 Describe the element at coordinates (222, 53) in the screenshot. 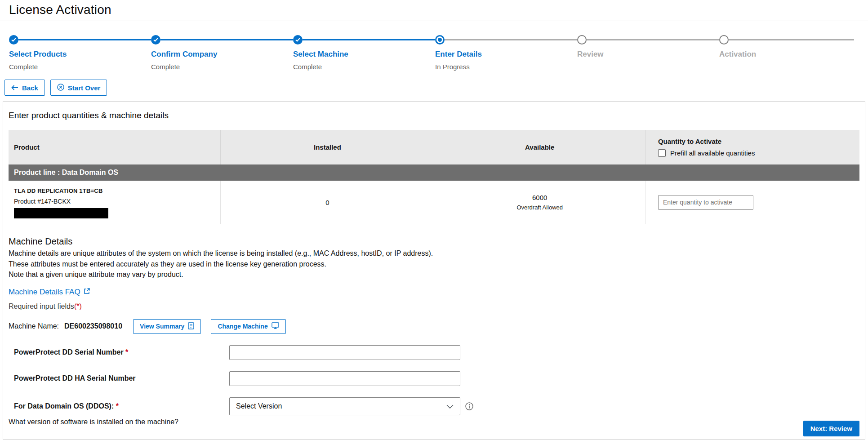

I see `step-confirm-company: Confirm Company Complete` at that location.